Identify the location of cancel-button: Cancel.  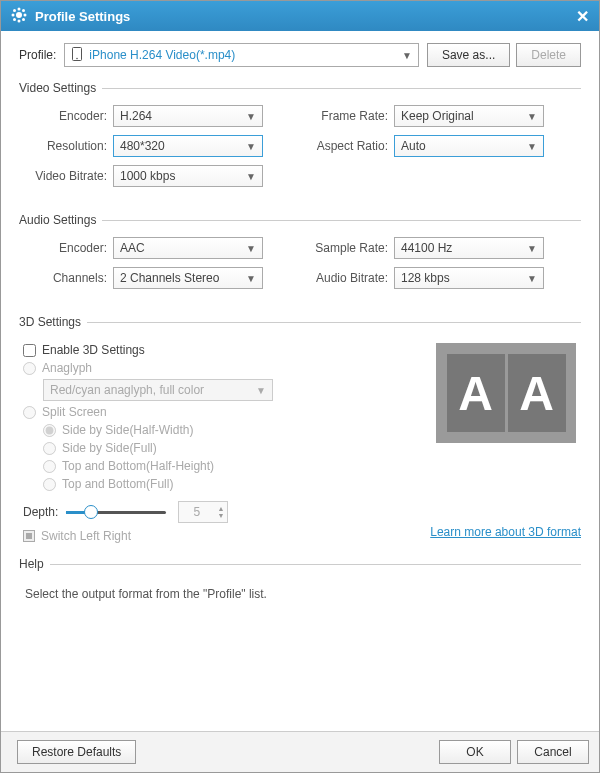
(553, 752).